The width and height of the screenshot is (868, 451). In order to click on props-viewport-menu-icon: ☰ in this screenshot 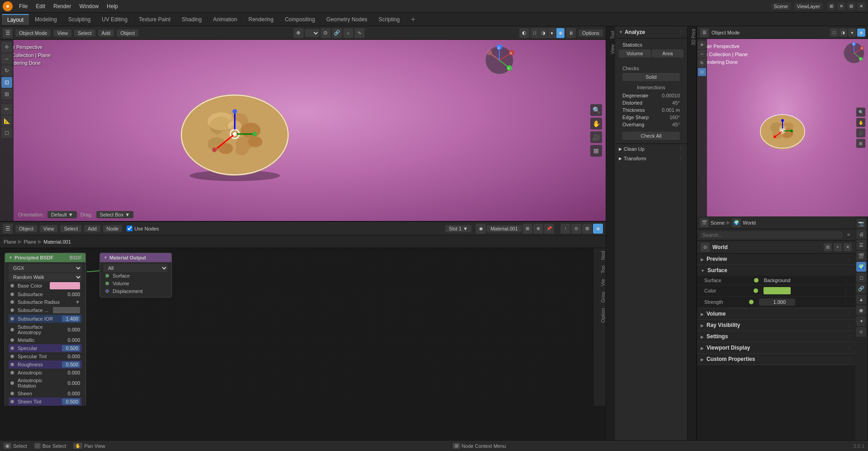, I will do `click(704, 33)`.